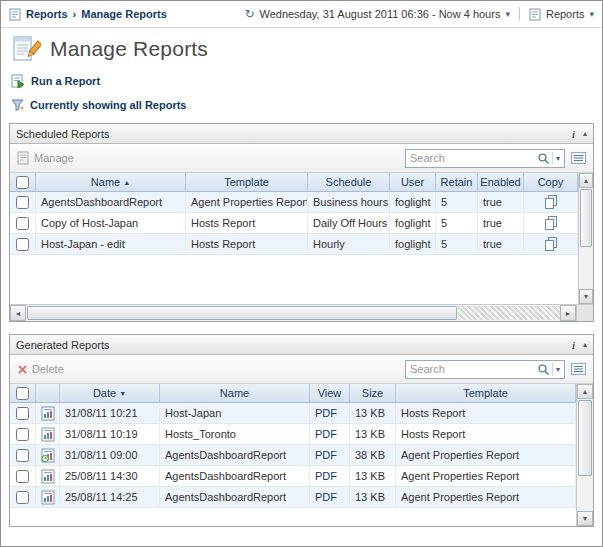 The width and height of the screenshot is (603, 547). What do you see at coordinates (26, 49) in the screenshot?
I see `manage-reports-icon` at bounding box center [26, 49].